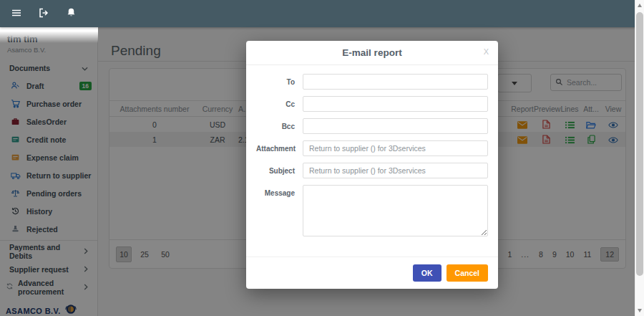 This screenshot has width=644, height=316. What do you see at coordinates (395, 126) in the screenshot?
I see `bcc-field` at bounding box center [395, 126].